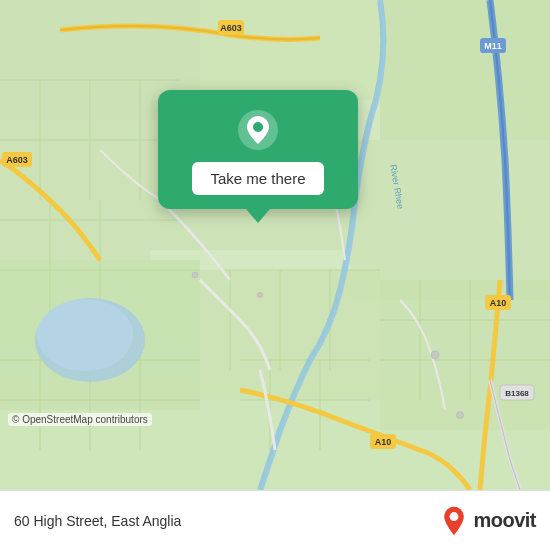 The height and width of the screenshot is (550, 550). I want to click on svg-text: M11, so click(493, 46).